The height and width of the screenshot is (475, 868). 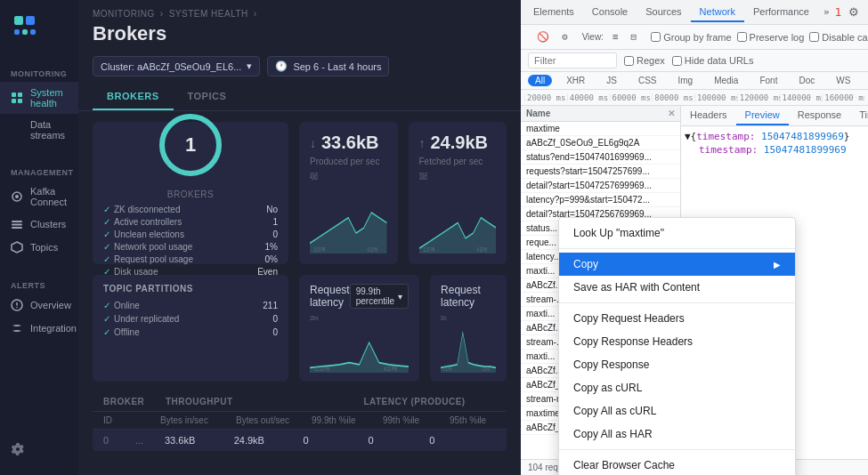 What do you see at coordinates (671, 114) in the screenshot?
I see `clear-requests-btn: ✕` at bounding box center [671, 114].